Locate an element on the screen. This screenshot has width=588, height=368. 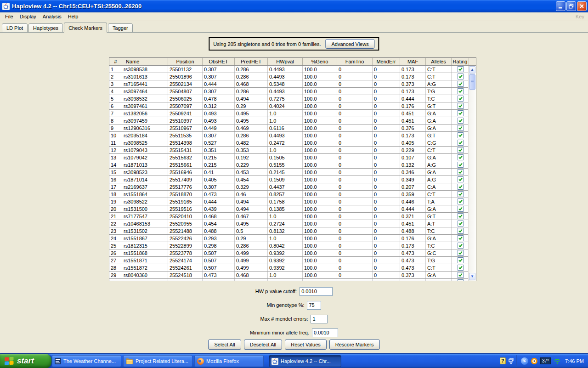
table-row: 22 rs10468153 25520955 0.454 0.495 0.272… is located at coordinates (289, 224).